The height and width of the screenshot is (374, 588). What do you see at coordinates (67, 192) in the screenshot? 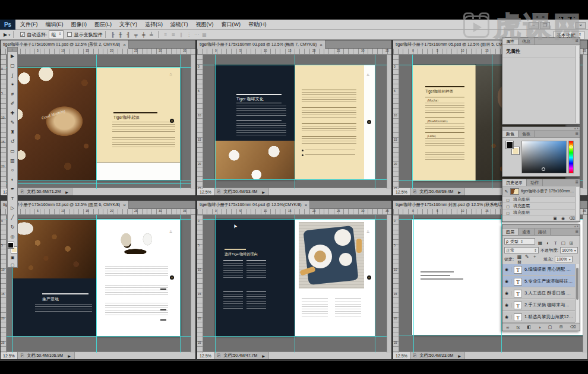
I see `status-arrow-icon: ▶` at bounding box center [67, 192].